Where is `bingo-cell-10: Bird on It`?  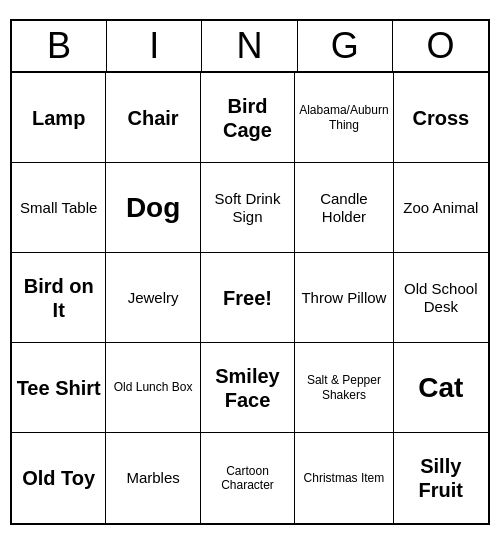
bingo-cell-10: Bird on It is located at coordinates (59, 298).